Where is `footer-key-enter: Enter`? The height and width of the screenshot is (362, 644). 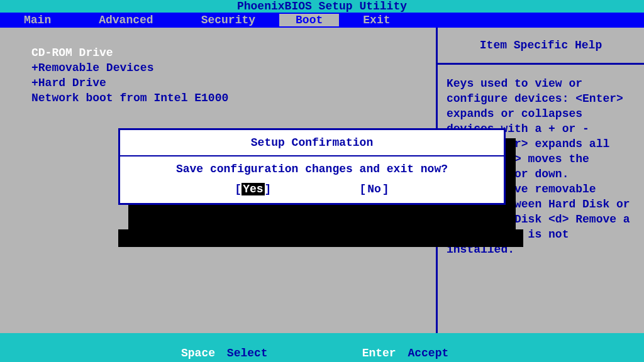 footer-key-enter: Enter is located at coordinates (379, 353).